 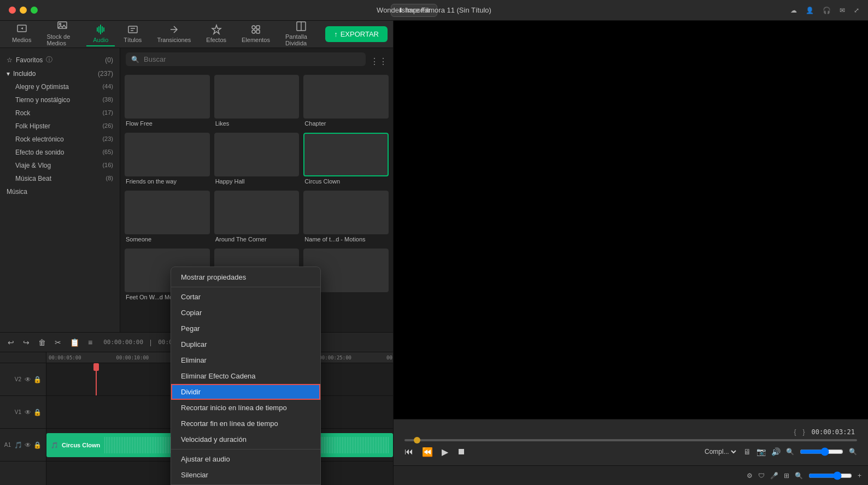 I want to click on sidebar-item-rock: Rock(17), so click(x=60, y=113).